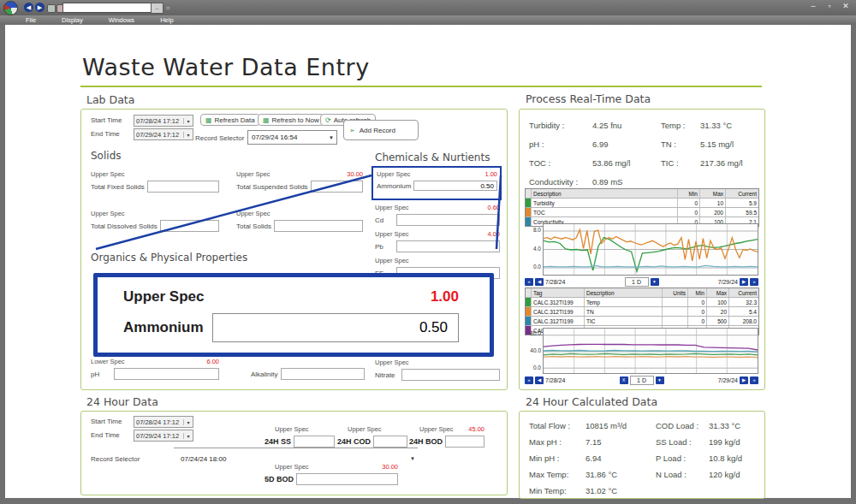 The height and width of the screenshot is (504, 856). Describe the element at coordinates (455, 186) in the screenshot. I see `ammonium-input` at that location.